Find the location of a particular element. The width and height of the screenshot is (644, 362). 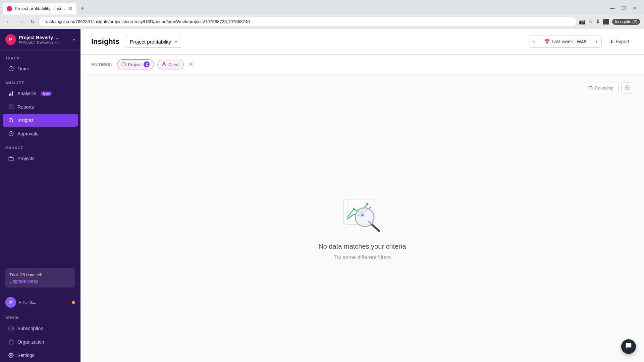

track-section-label: TRACK is located at coordinates (40, 56).